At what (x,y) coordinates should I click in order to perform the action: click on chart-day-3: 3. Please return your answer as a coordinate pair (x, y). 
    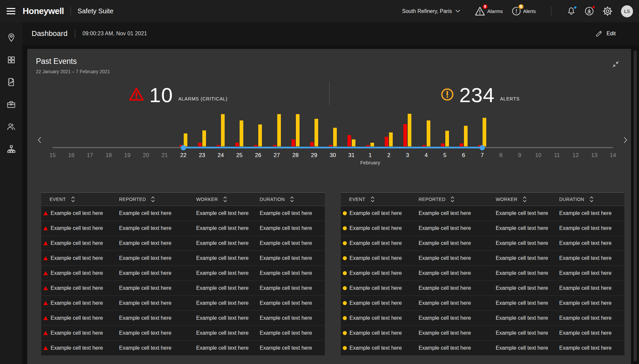
    Looking at the image, I should click on (407, 141).